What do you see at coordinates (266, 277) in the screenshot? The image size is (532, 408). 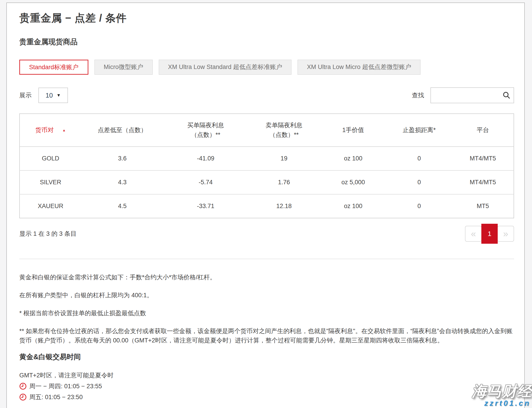 I see `margin-formula-note: 黄金和白银的保证金需求计算公式如下：手数*合约大小*市场价格/杠杆。` at bounding box center [266, 277].